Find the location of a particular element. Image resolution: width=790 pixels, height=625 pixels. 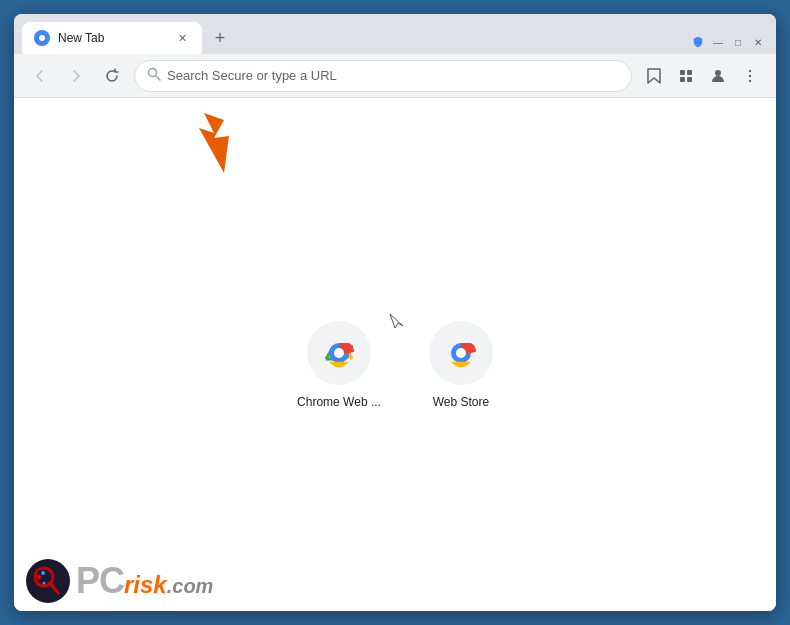

address-bar: Search Secure or type a URL is located at coordinates (383, 76).